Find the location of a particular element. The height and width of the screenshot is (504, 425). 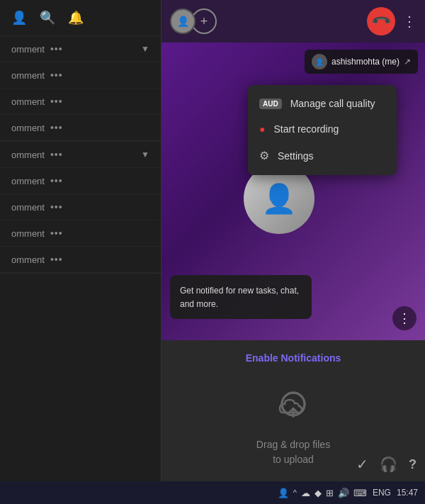

upload-text: Drag & drop filesto upload is located at coordinates (293, 452).